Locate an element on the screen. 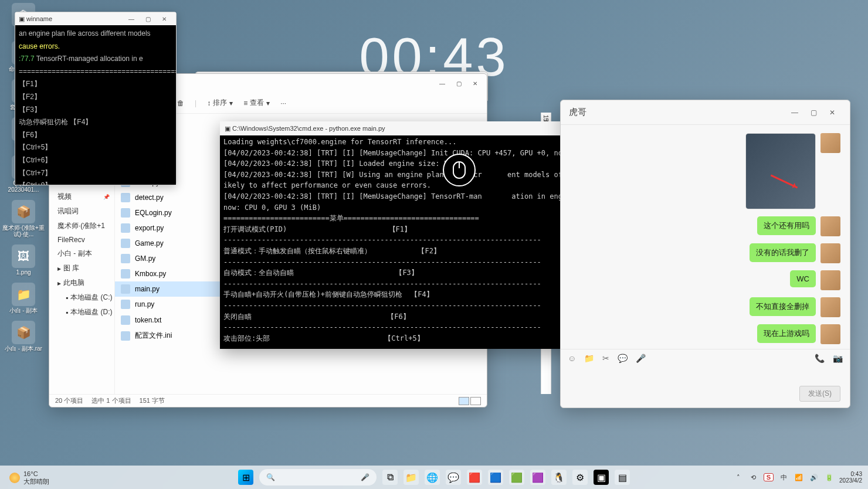 The width and height of the screenshot is (868, 489). tray-ime-icon: S is located at coordinates (768, 477).